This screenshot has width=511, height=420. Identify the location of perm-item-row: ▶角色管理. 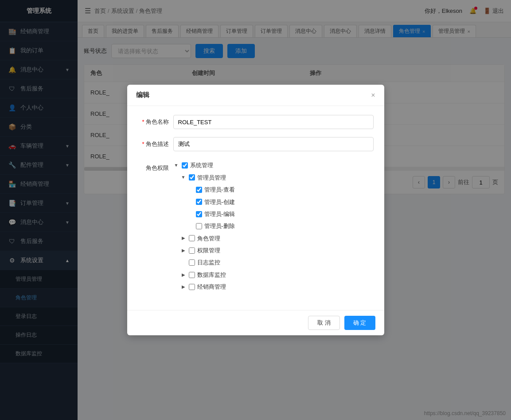
(277, 239).